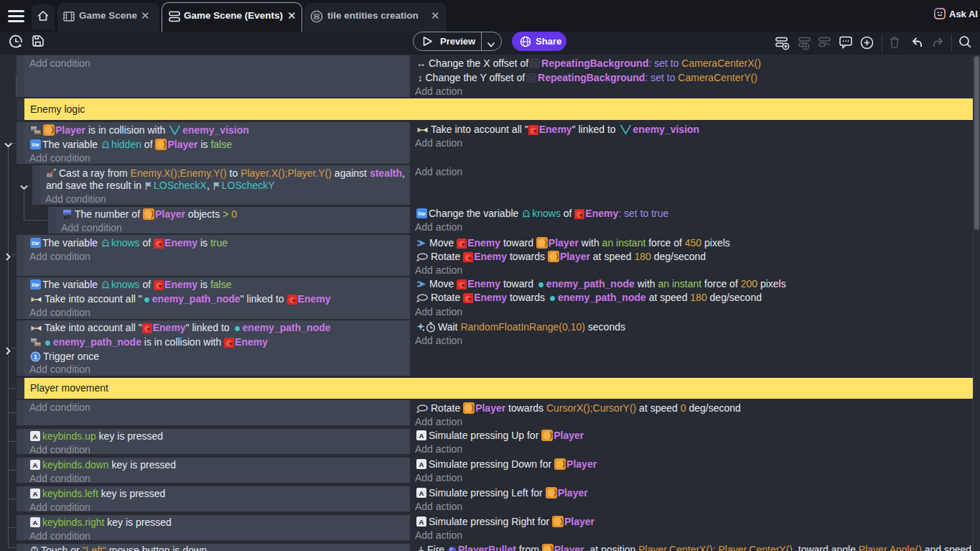 The width and height of the screenshot is (980, 551). Describe the element at coordinates (67, 217) in the screenshot. I see `svg-text: x?` at that location.